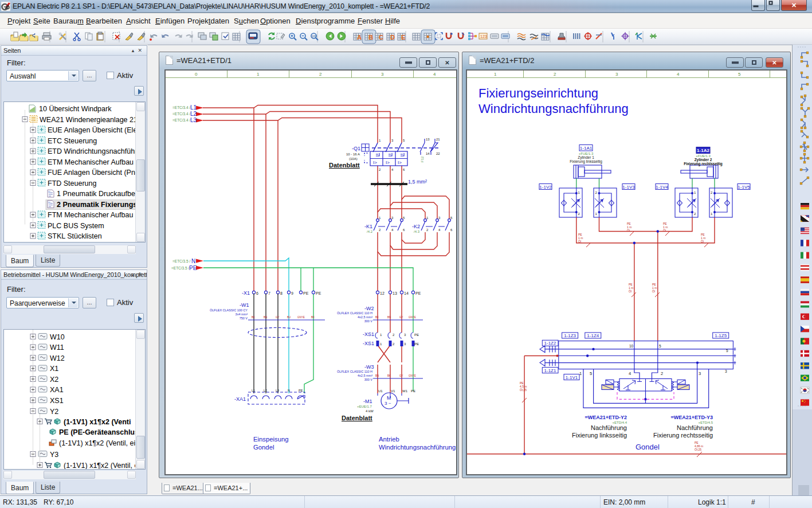 The width and height of the screenshot is (812, 508). Describe the element at coordinates (417, 232) in the screenshot. I see `svg-text: /4.3` at that location.